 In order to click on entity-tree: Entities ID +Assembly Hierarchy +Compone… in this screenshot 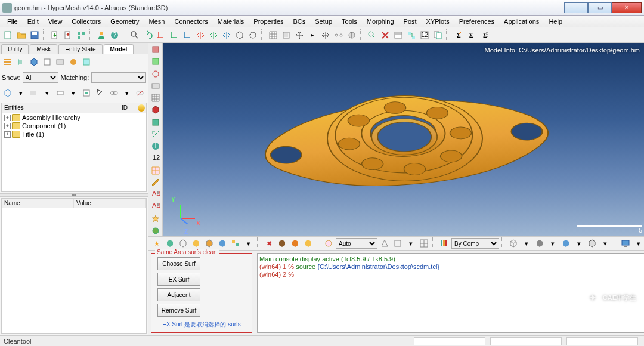, I will do `click(74, 147)`.